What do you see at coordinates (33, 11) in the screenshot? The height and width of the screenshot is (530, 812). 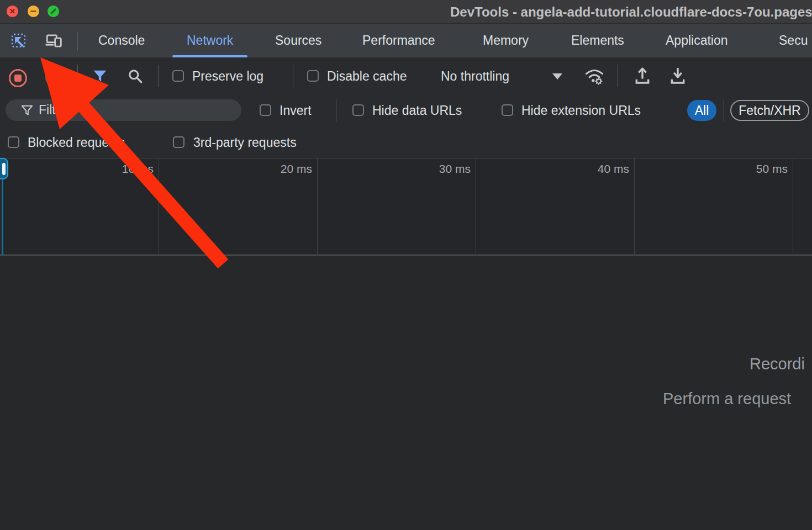 I see `minimize-button` at bounding box center [33, 11].